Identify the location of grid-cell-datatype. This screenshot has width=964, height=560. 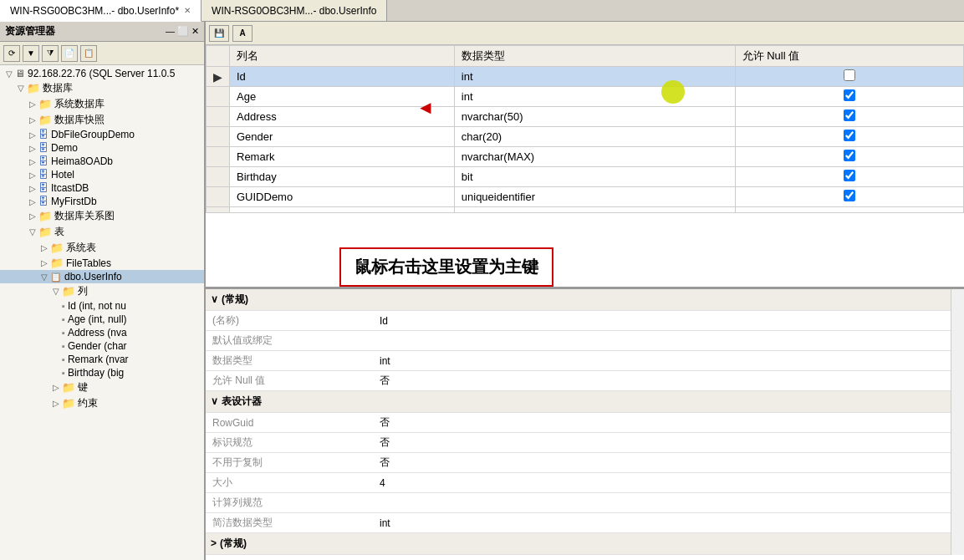
(594, 211).